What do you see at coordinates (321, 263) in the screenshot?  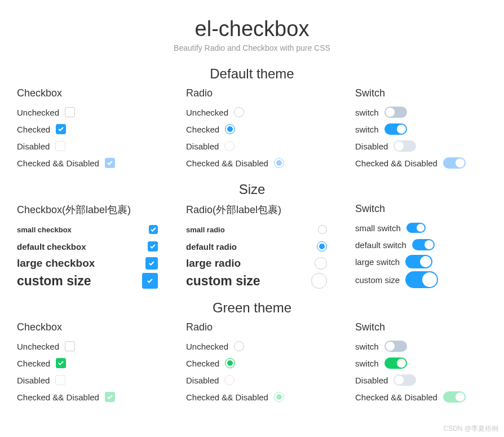 I see `radio-large` at bounding box center [321, 263].